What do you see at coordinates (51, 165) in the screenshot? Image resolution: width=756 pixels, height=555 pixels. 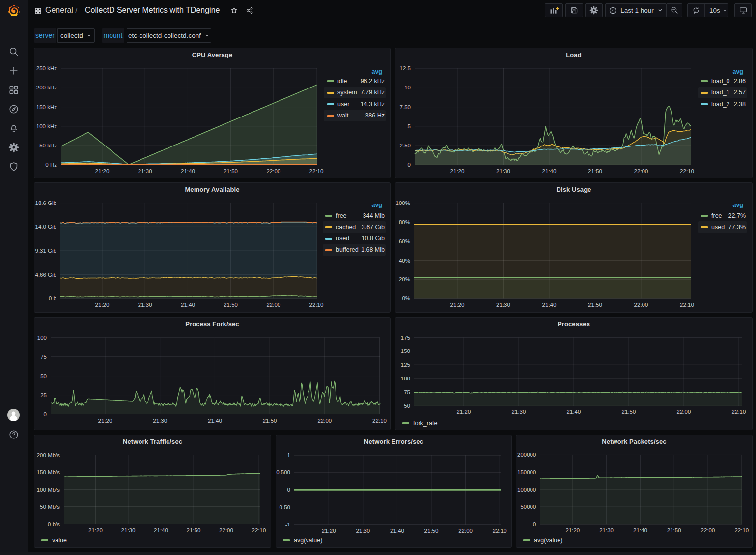 I see `svg-text: 0 Hz` at bounding box center [51, 165].